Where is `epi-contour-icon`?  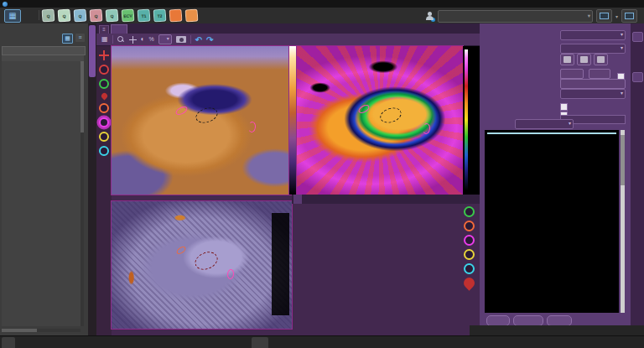 epi-contour-icon is located at coordinates (104, 84).